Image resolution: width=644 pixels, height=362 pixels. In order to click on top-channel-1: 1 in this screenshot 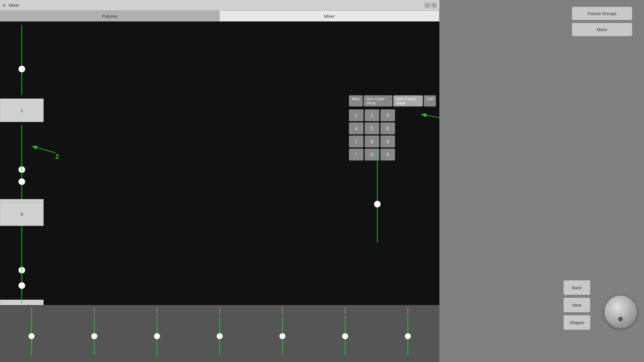, I will do `click(22, 72)`.